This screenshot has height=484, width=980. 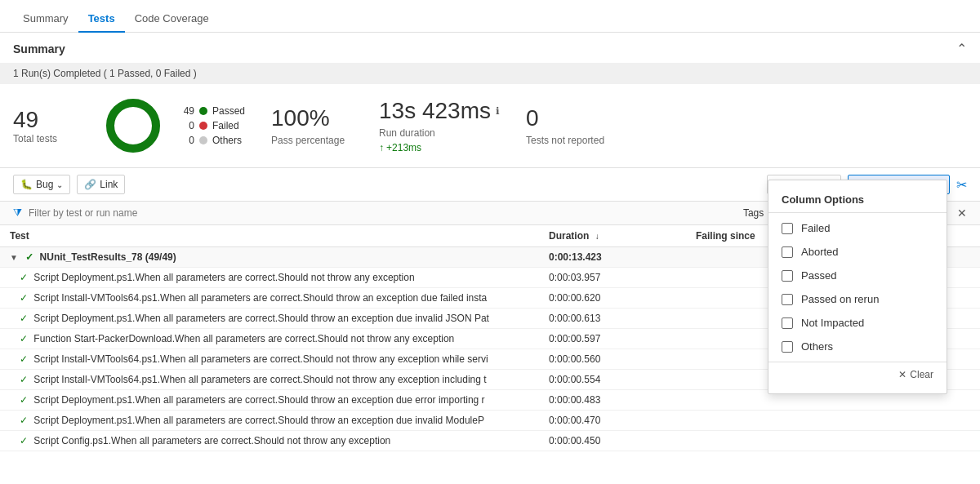 What do you see at coordinates (817, 346) in the screenshot?
I see `dropdown-label-others: Others` at bounding box center [817, 346].